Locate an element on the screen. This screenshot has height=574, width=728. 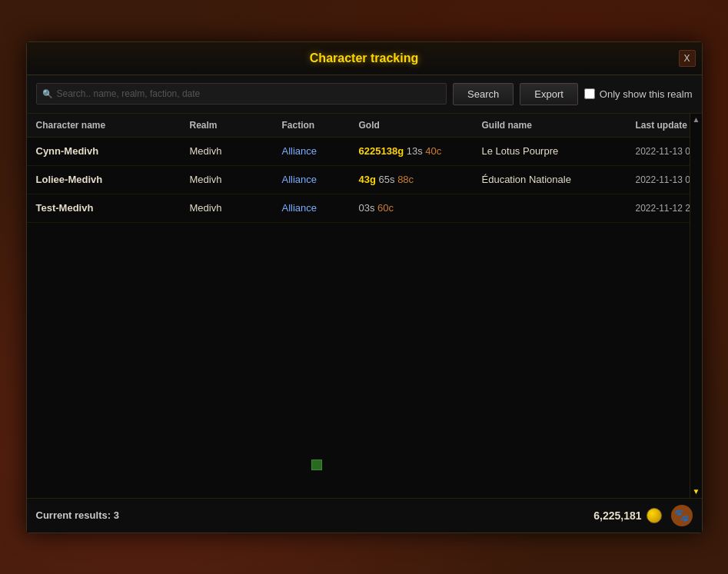
th-faction: Faction is located at coordinates (321, 125).